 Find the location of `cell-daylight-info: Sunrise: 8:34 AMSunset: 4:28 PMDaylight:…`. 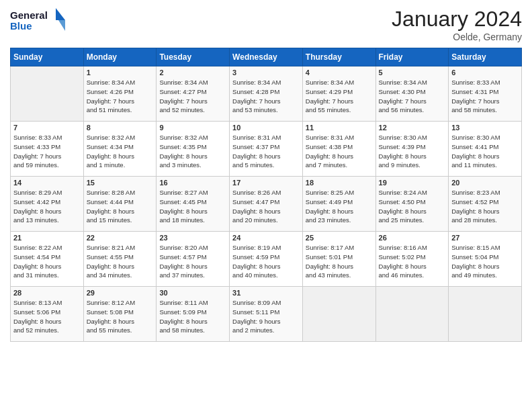

cell-daylight-info: Sunrise: 8:34 AMSunset: 4:28 PMDaylight:… is located at coordinates (266, 97).